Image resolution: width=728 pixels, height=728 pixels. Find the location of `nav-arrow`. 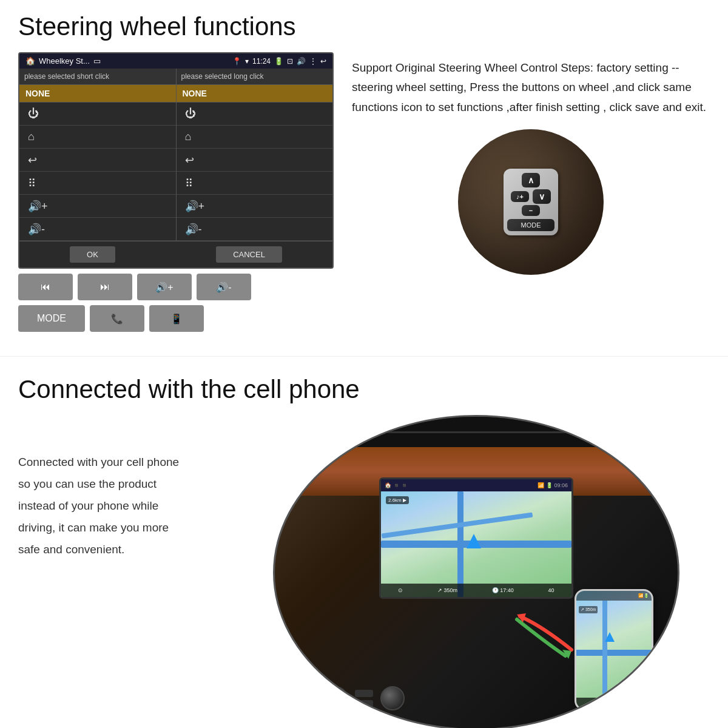

nav-arrow is located at coordinates (474, 541).